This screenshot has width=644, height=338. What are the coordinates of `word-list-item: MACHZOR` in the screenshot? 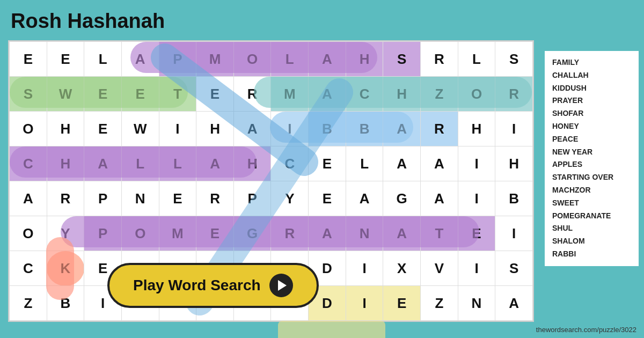 It's located at (591, 190).